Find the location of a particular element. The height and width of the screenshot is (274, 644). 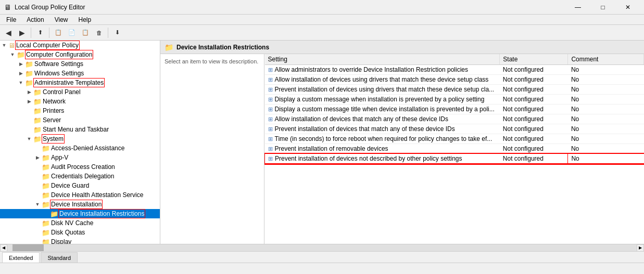

col-state: State is located at coordinates (534, 59).